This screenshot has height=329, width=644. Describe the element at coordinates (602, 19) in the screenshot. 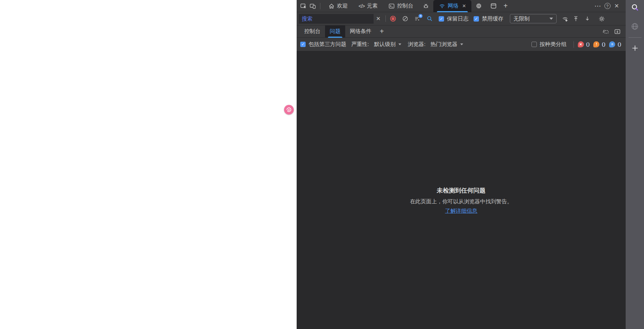

I see `gear-icon` at that location.